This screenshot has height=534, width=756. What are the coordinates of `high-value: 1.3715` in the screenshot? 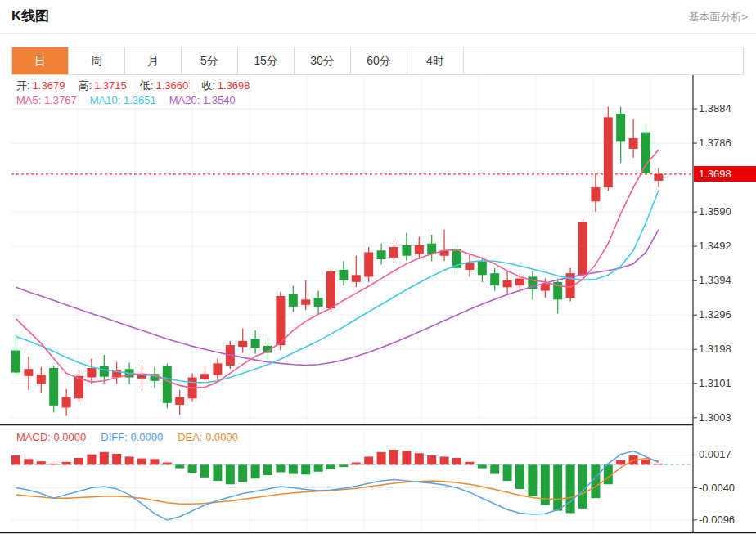 It's located at (110, 85).